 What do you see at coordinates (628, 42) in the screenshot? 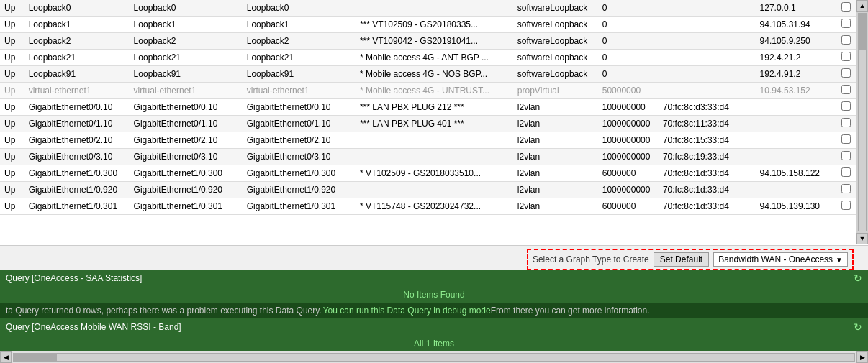
I see `table-cell: 0` at bounding box center [628, 42].